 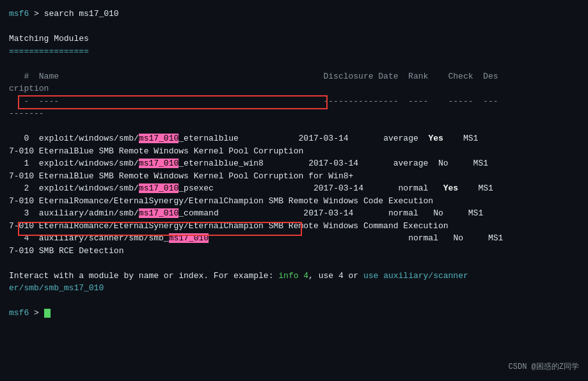 What do you see at coordinates (139, 138) in the screenshot?
I see `module-0-path: exploit/windows/smb/ms17_010_eternalblue` at bounding box center [139, 138].